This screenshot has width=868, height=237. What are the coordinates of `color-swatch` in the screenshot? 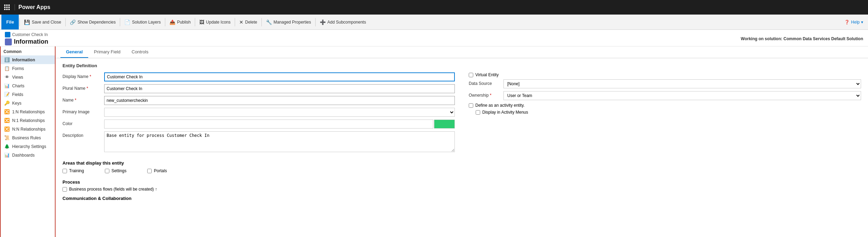 It's located at (444, 124).